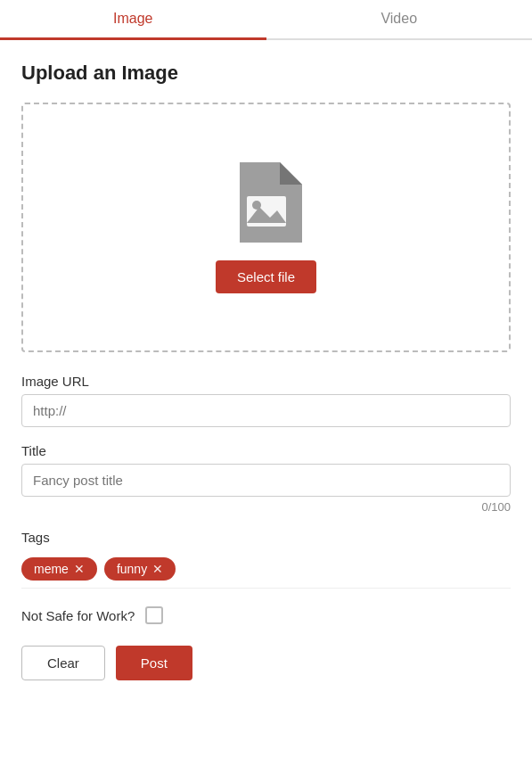  Describe the element at coordinates (59, 569) in the screenshot. I see `tag-meme: meme ✕` at that location.